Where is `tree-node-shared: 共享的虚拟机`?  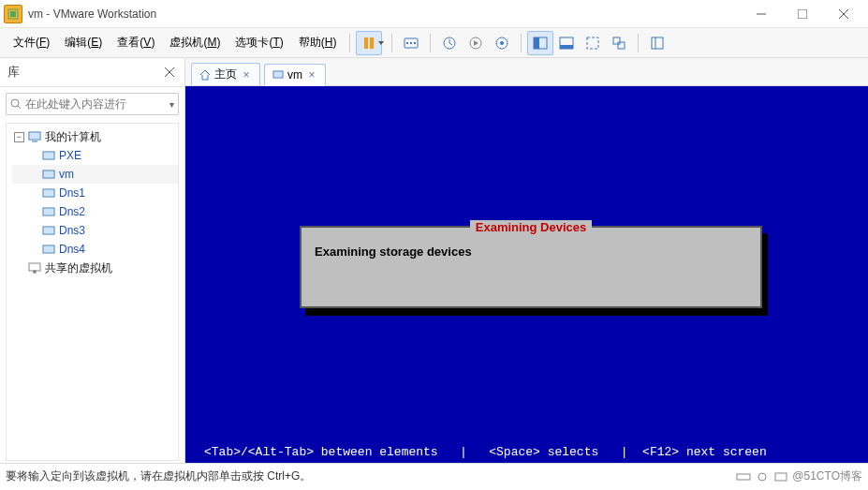 tree-node-shared: 共享的虚拟机 is located at coordinates (96, 268).